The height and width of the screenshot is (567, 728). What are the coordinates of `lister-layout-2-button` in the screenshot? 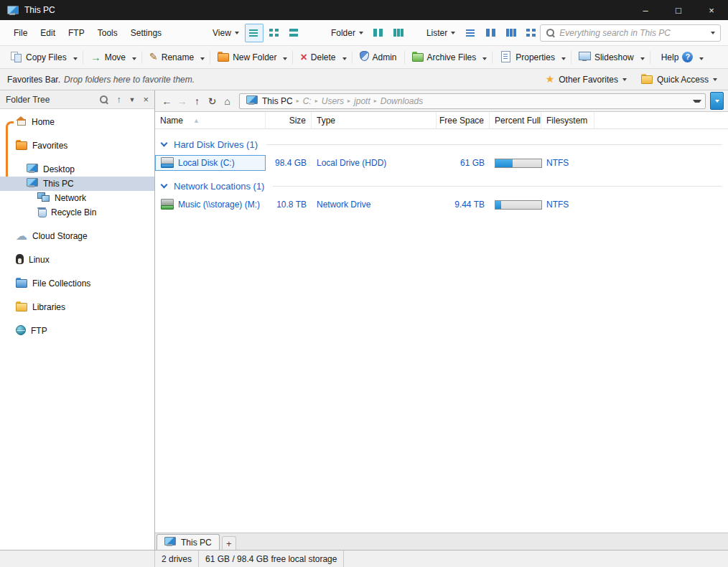 It's located at (490, 33).